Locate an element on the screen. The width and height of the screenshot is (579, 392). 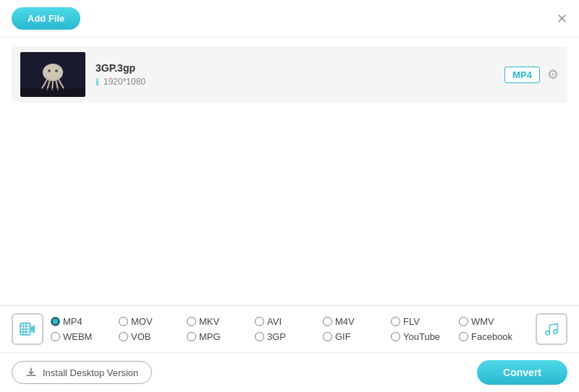
settings-icon: ⚙ is located at coordinates (553, 74).